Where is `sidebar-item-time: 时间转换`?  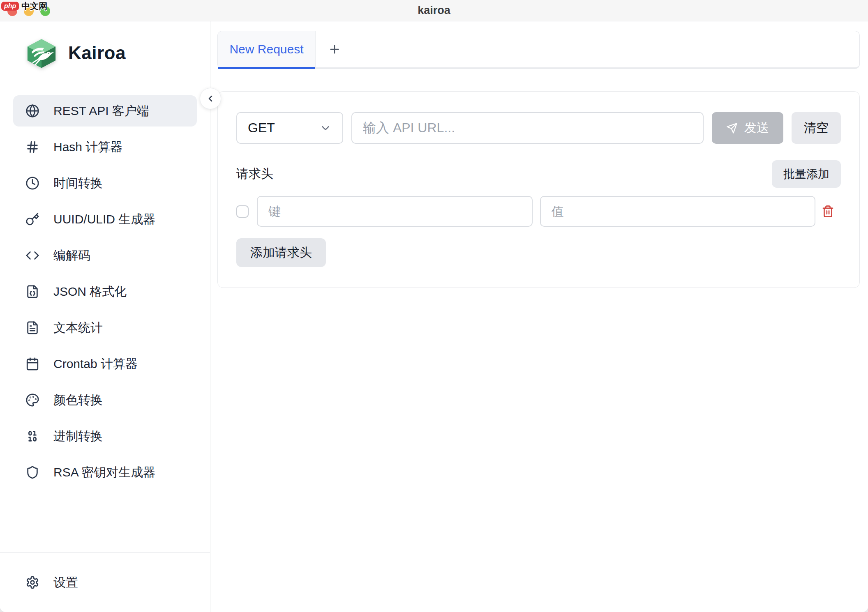 sidebar-item-time: 时间转换 is located at coordinates (105, 183).